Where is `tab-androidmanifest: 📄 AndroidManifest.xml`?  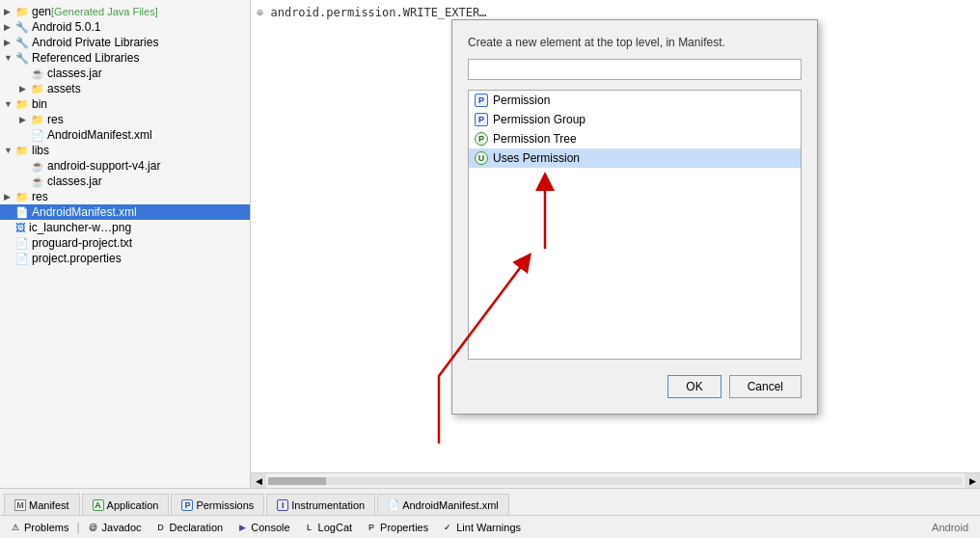 tab-androidmanifest: 📄 AndroidManifest.xml is located at coordinates (444, 504).